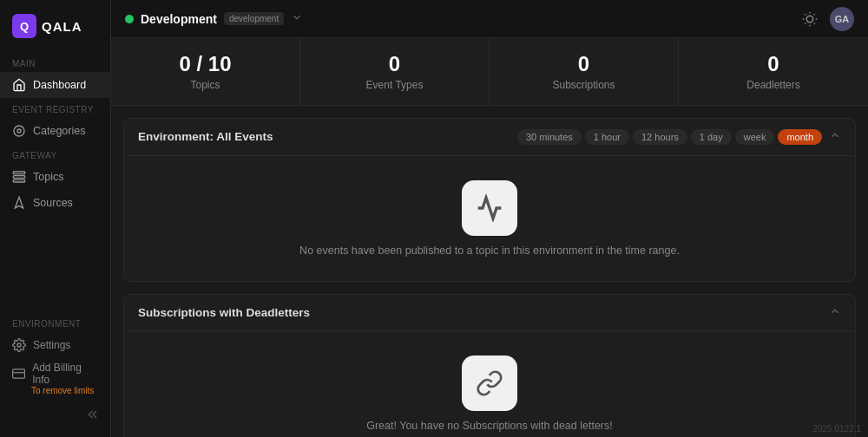  I want to click on env-badge: development, so click(253, 19).